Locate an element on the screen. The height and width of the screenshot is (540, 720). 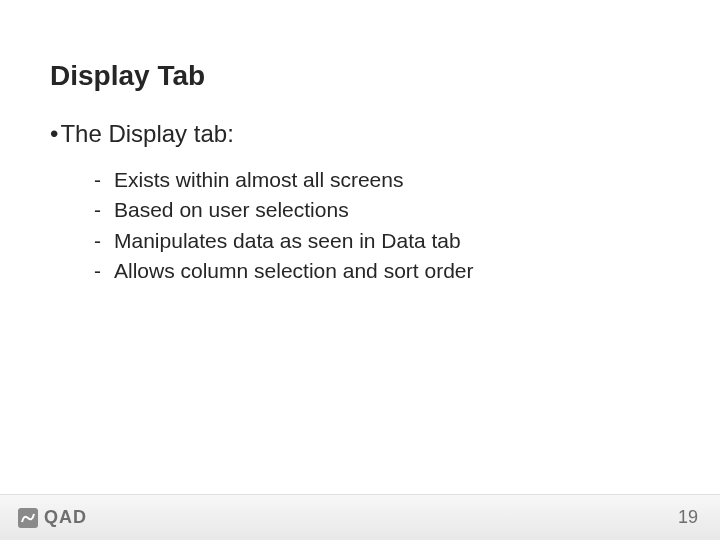
list-item-label: Based on user selections is located at coordinates (232, 210).